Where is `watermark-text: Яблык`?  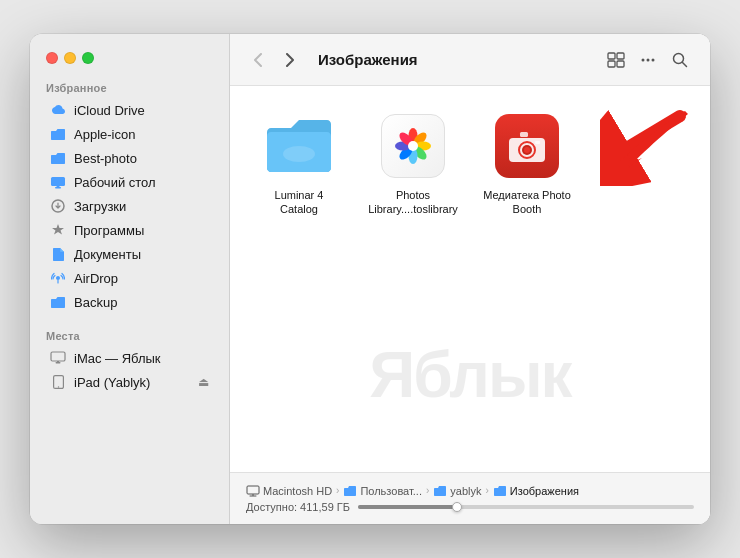 watermark-text: Яблык is located at coordinates (470, 375).